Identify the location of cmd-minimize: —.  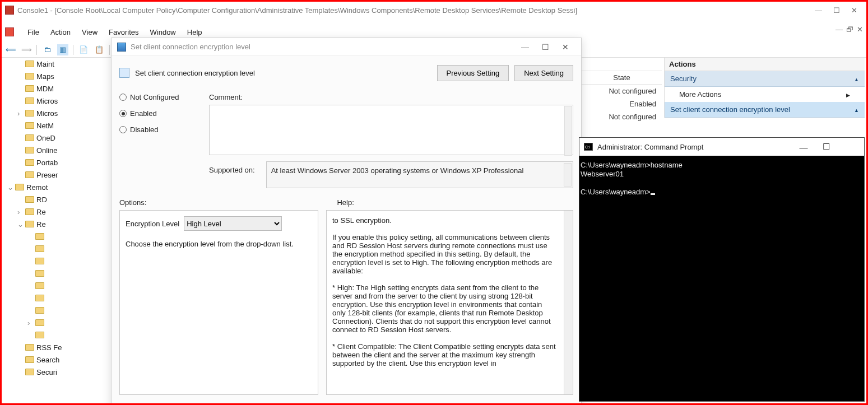
(804, 147).